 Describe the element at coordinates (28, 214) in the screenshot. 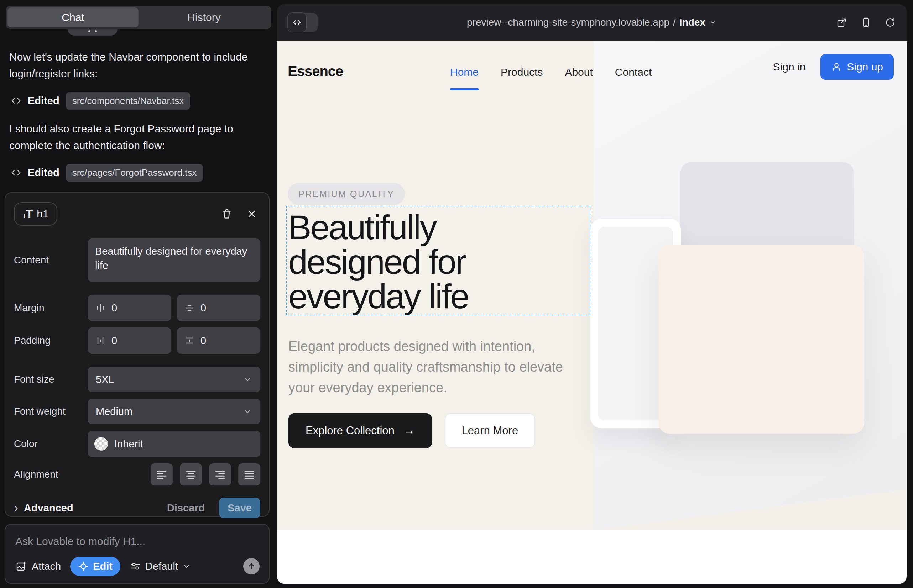

I see `typography-icon: тT` at that location.